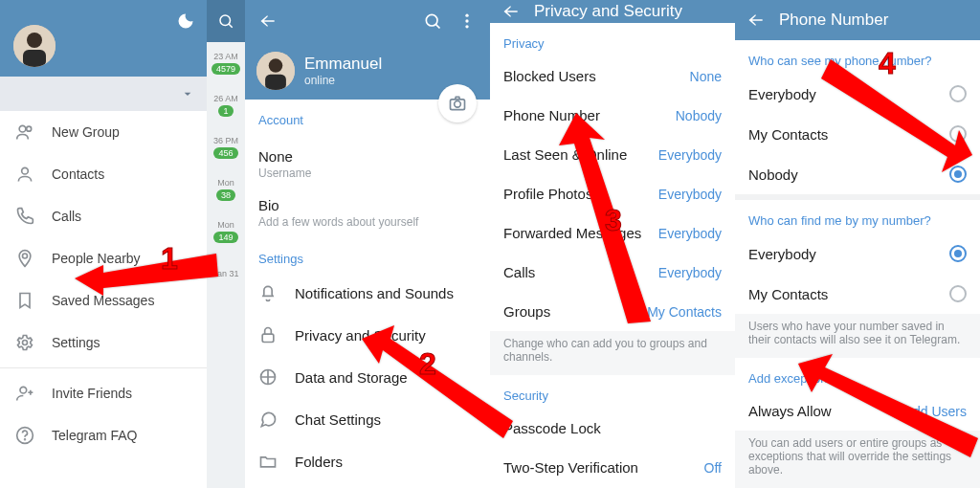 The image size is (980, 488). I want to click on privacy-row: GroupsMy Contacts, so click(612, 312).